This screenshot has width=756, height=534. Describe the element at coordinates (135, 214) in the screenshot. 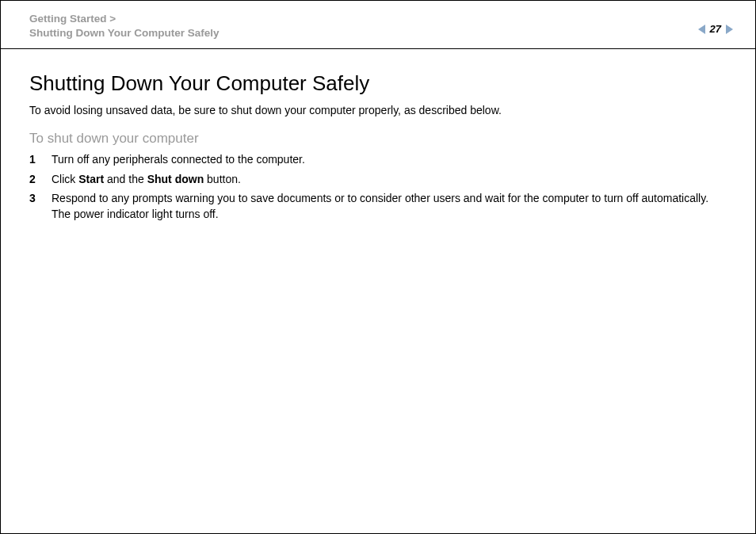

I see `step-text-line: The power indicator light turns off.` at that location.